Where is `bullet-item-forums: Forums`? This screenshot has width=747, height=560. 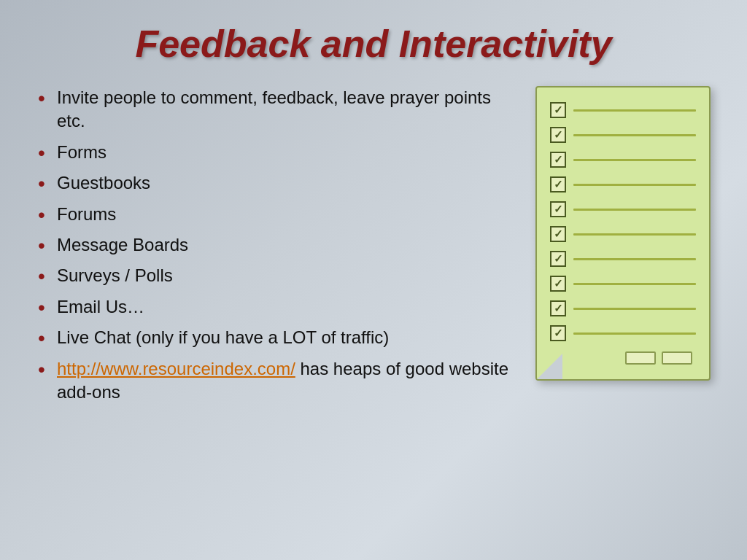 bullet-item-forums: Forums is located at coordinates (275, 214).